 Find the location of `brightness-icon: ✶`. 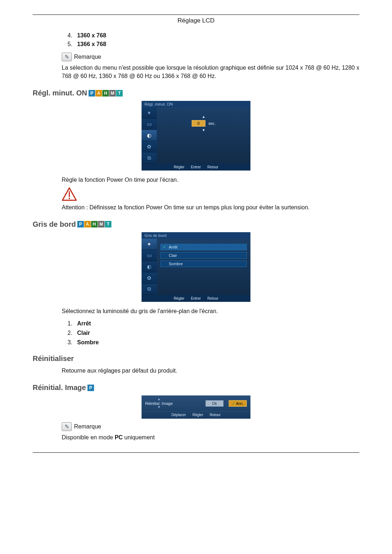

brightness-icon: ✶ is located at coordinates (149, 113).